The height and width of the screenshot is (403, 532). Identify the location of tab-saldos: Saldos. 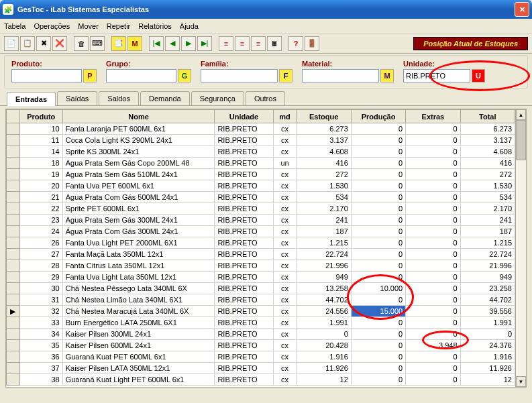
(119, 98).